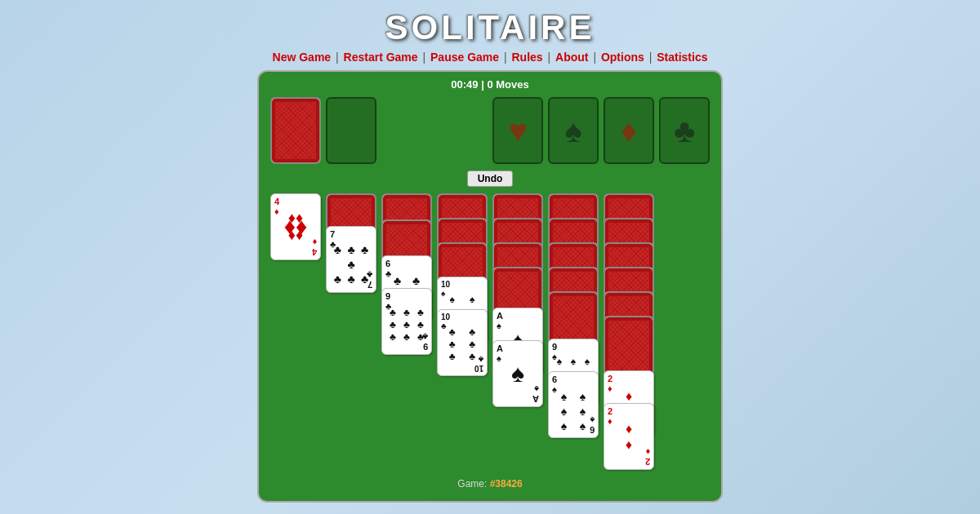 The image size is (980, 514). I want to click on nav-pause-game: Pause Game, so click(465, 57).